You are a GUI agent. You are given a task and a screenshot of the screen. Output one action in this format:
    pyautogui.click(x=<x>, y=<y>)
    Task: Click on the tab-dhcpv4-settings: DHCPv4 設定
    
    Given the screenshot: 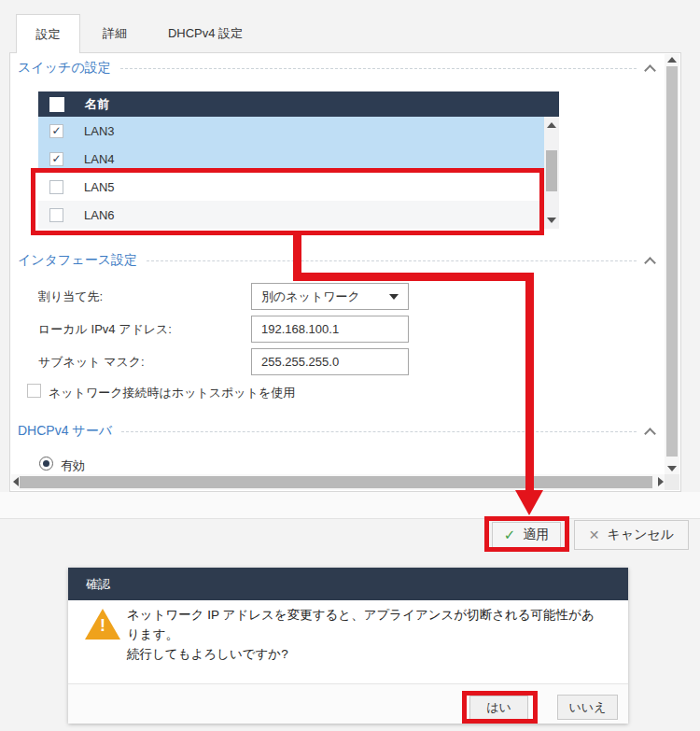 What is the action you would take?
    pyautogui.click(x=205, y=34)
    